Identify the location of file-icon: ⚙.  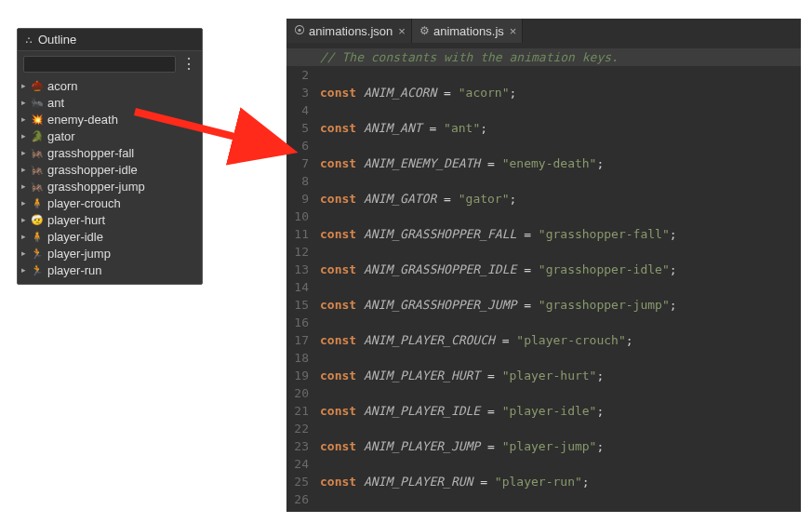
(424, 31).